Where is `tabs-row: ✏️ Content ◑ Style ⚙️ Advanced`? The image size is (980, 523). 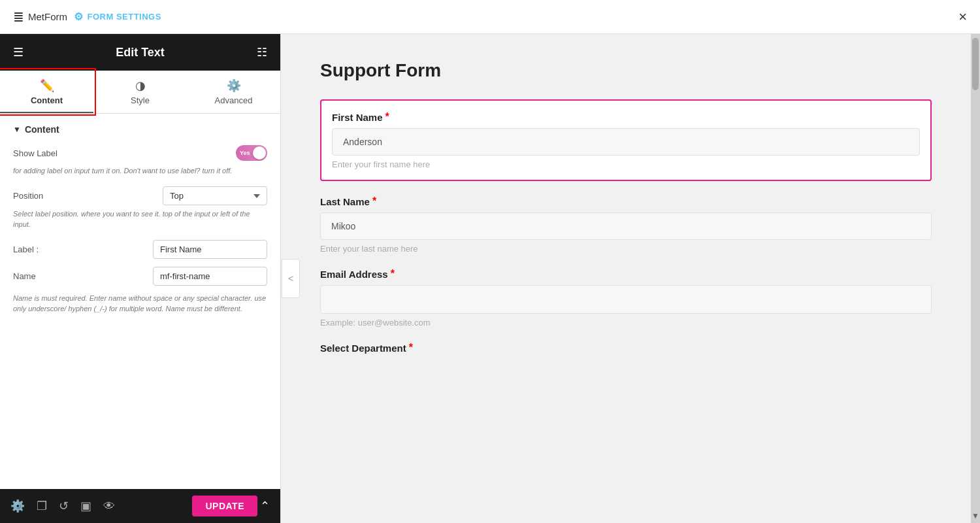
tabs-row: ✏️ Content ◑ Style ⚙️ Advanced is located at coordinates (140, 92).